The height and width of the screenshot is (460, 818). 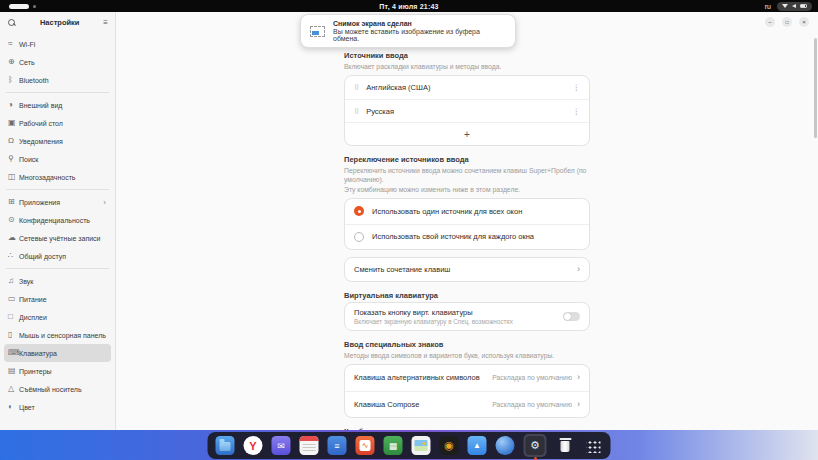 What do you see at coordinates (58, 256) in the screenshot?
I see `sidebar-item-sharing: Общий доступ` at bounding box center [58, 256].